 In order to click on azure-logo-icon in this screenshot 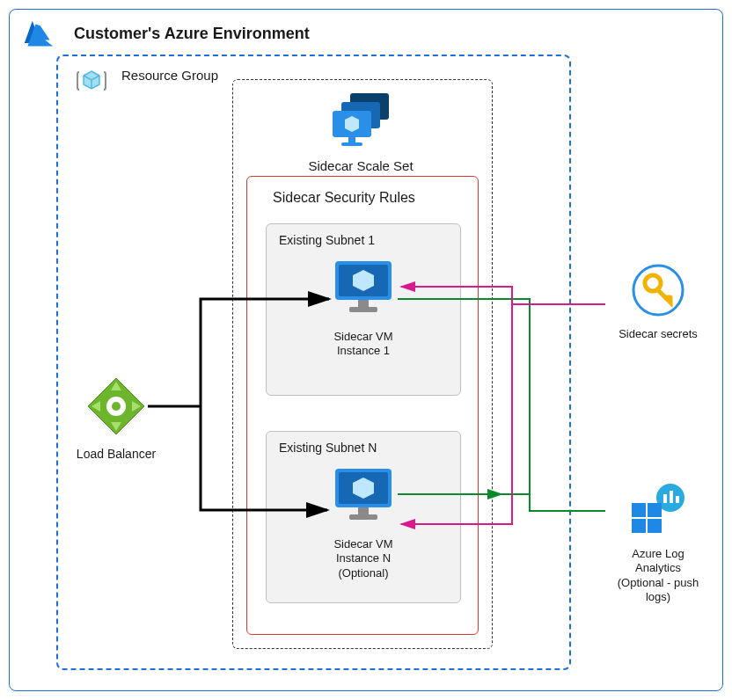, I will do `click(39, 35)`.